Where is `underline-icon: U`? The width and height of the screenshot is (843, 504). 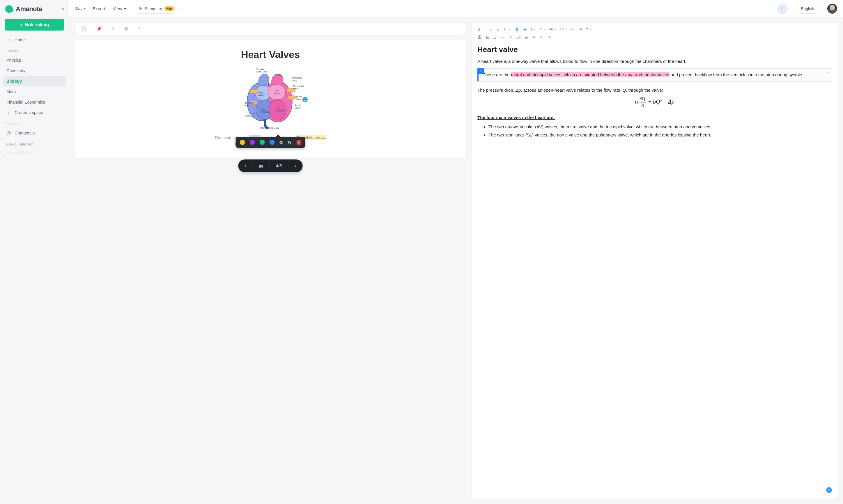
underline-icon: U is located at coordinates (491, 29).